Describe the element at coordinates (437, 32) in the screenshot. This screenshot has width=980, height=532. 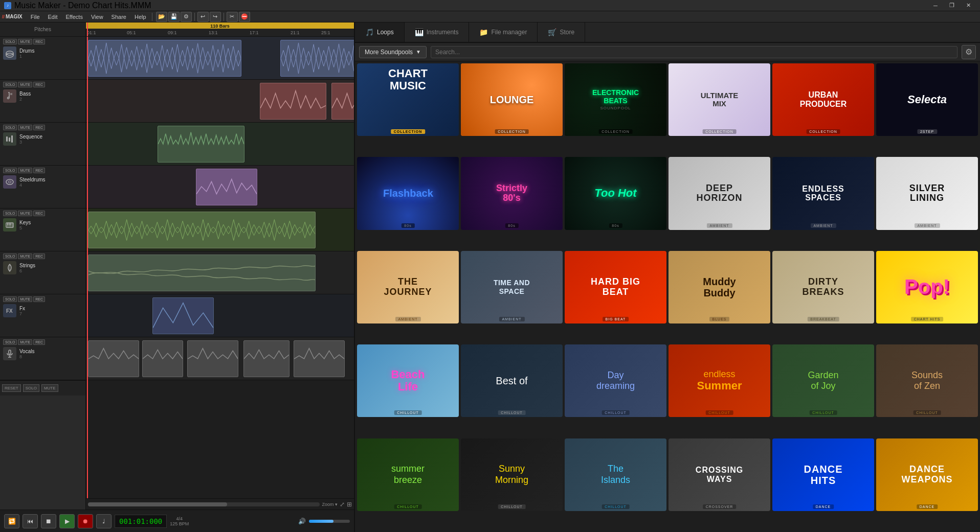
I see `tab-instruments: 🎹 Instruments` at that location.